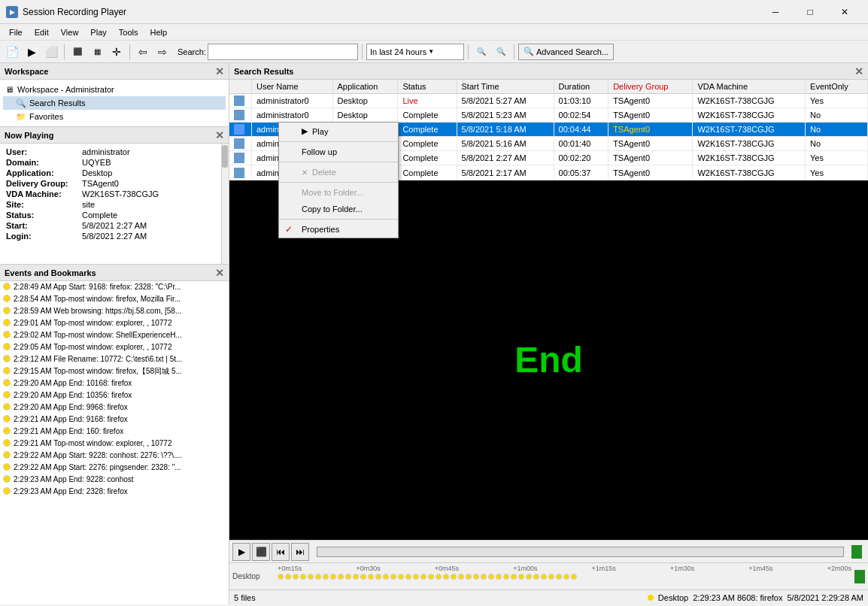  I want to click on tree-item-search-results: 🔍 Search Results, so click(114, 103).